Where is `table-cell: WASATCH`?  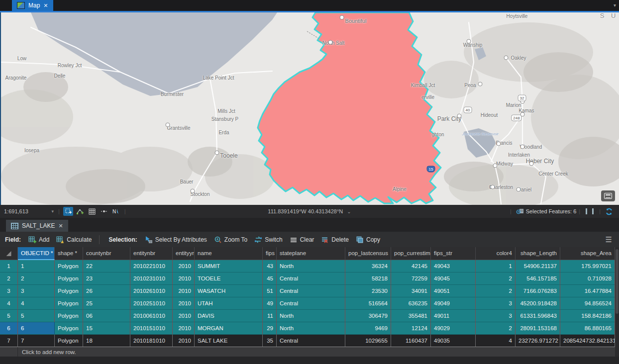 table-cell: WASATCH is located at coordinates (229, 291).